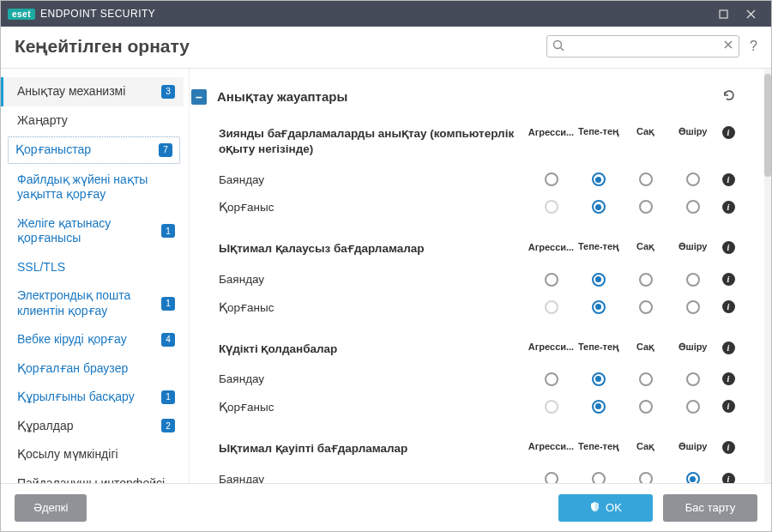  Describe the element at coordinates (470, 100) in the screenshot. I see `section-header: – Анықтау жауаптары` at that location.